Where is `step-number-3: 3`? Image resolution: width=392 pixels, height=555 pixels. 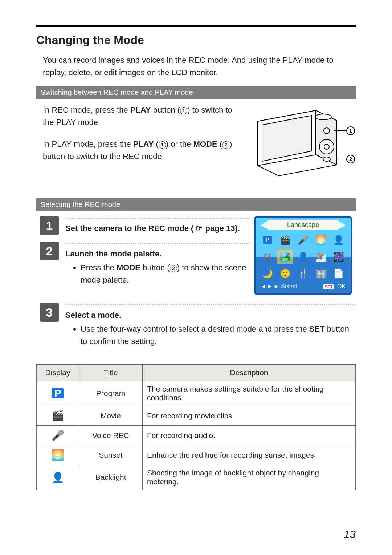 step-number-3: 3 is located at coordinates (49, 312).